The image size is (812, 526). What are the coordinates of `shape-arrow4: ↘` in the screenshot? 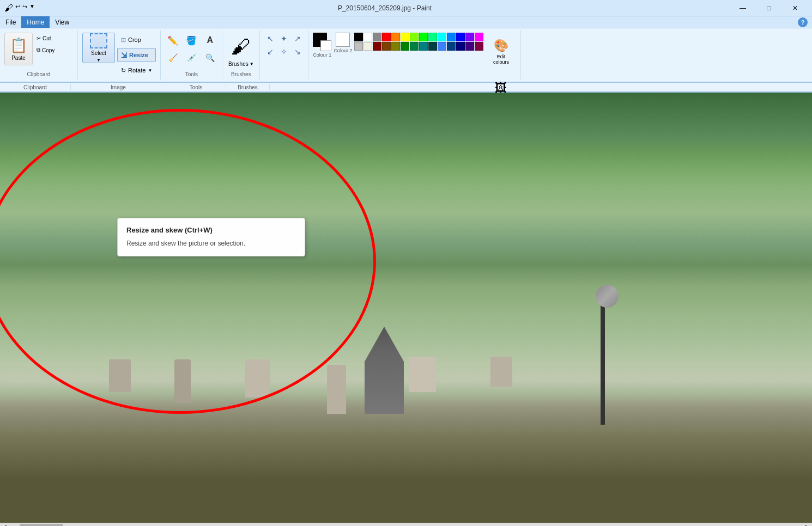 It's located at (298, 52).